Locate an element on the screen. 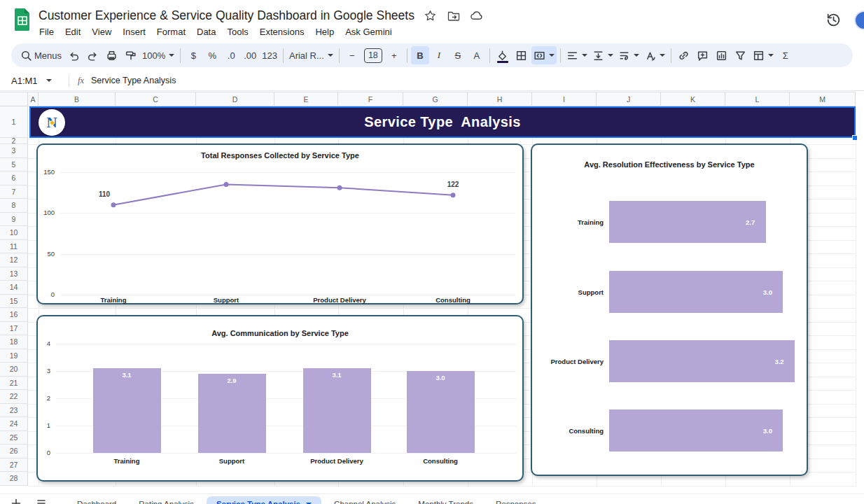 The image size is (864, 504). sheet-tab-dashboard: Dashboard is located at coordinates (97, 500).